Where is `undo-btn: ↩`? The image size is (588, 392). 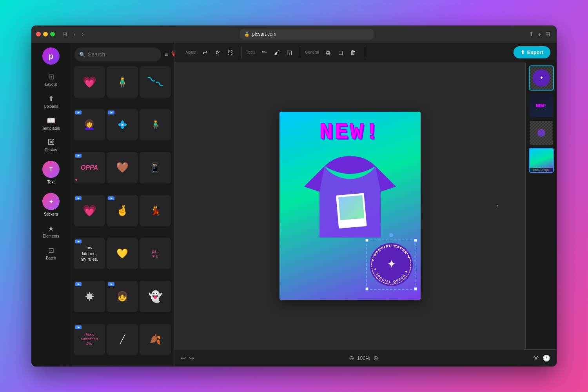
undo-btn: ↩ is located at coordinates (183, 358).